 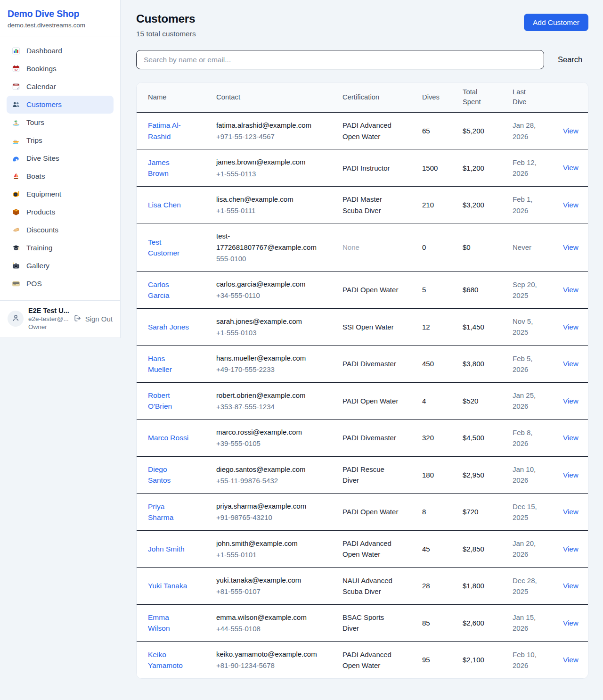 I want to click on table-row: Emma Wilson emma.wilson@example.com +44-…, so click(x=362, y=623).